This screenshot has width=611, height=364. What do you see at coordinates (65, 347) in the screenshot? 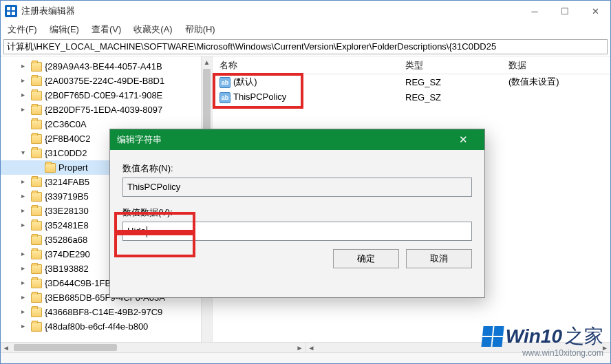
I see `scroll-thumb` at bounding box center [65, 347].